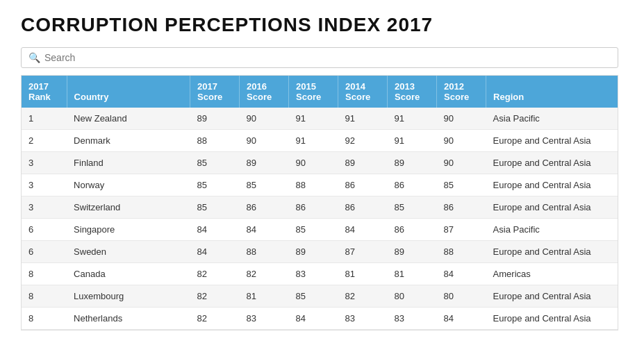 The height and width of the screenshot is (352, 644). What do you see at coordinates (320, 252) in the screenshot?
I see `table-row: 6Sweden848889878988Europe and Central As…` at bounding box center [320, 252].